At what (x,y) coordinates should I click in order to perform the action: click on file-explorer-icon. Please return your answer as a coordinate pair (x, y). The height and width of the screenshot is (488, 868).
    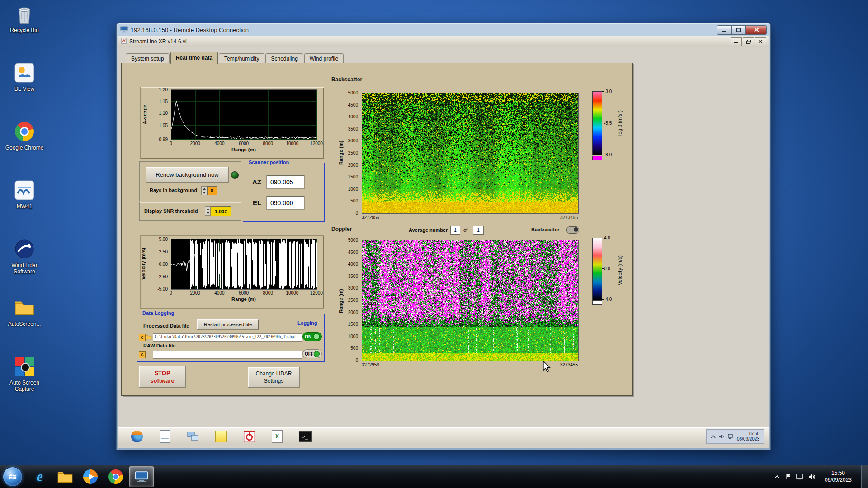
    Looking at the image, I should click on (65, 477).